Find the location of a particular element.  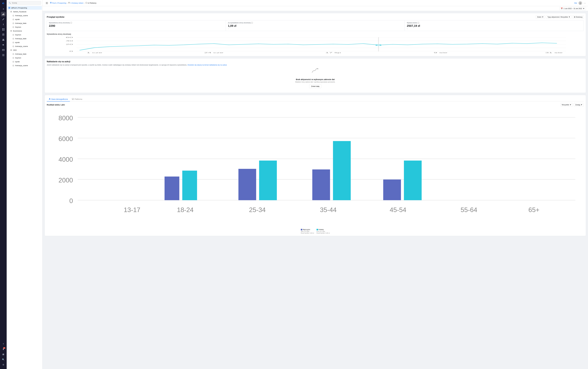

user-avatar is located at coordinates (580, 3).